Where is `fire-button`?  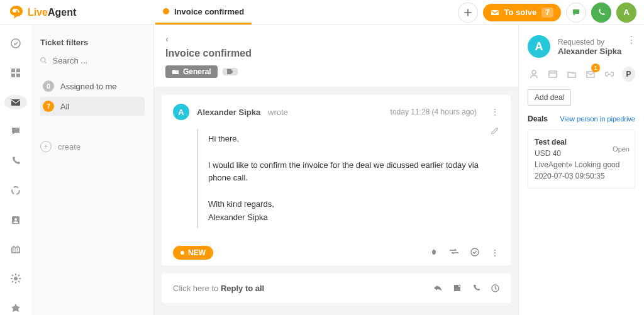
fire-button is located at coordinates (433, 253).